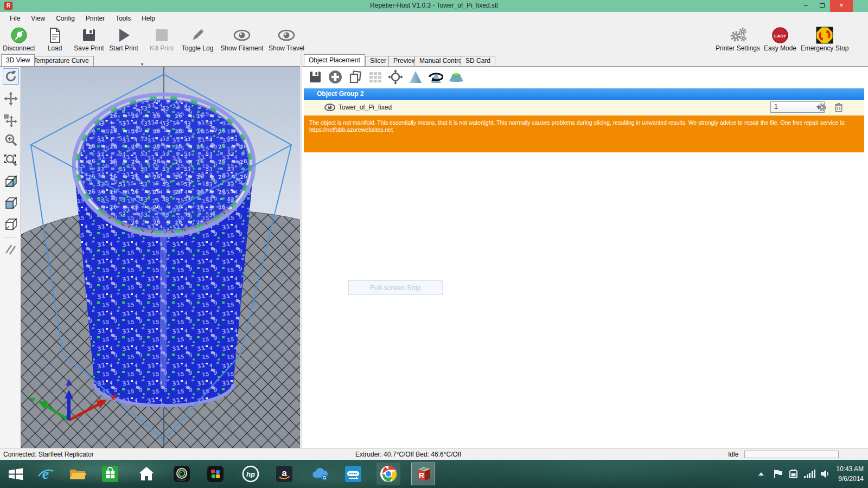 The height and width of the screenshot is (488, 868). Describe the element at coordinates (89, 40) in the screenshot. I see `save-print-button: Save Print` at that location.